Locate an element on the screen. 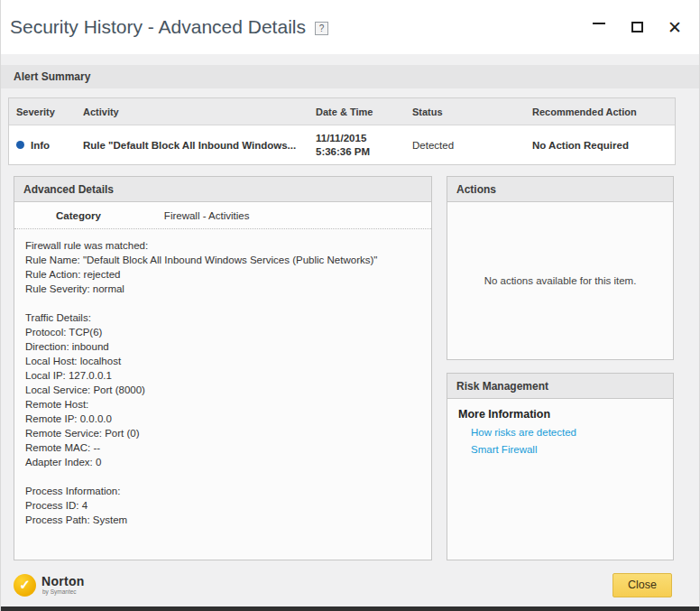 The height and width of the screenshot is (611, 700). risk-management-header: Risk Management is located at coordinates (560, 386).